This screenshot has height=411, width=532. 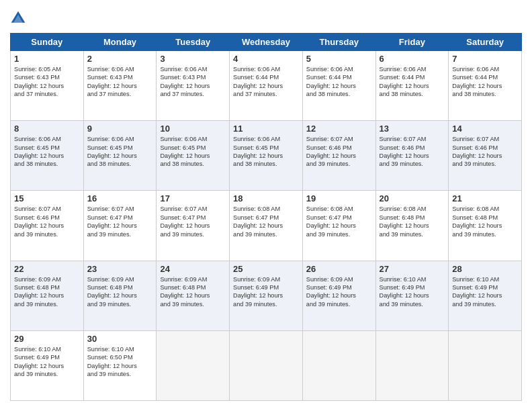 I want to click on weekday-header: Saturday, so click(x=485, y=42).